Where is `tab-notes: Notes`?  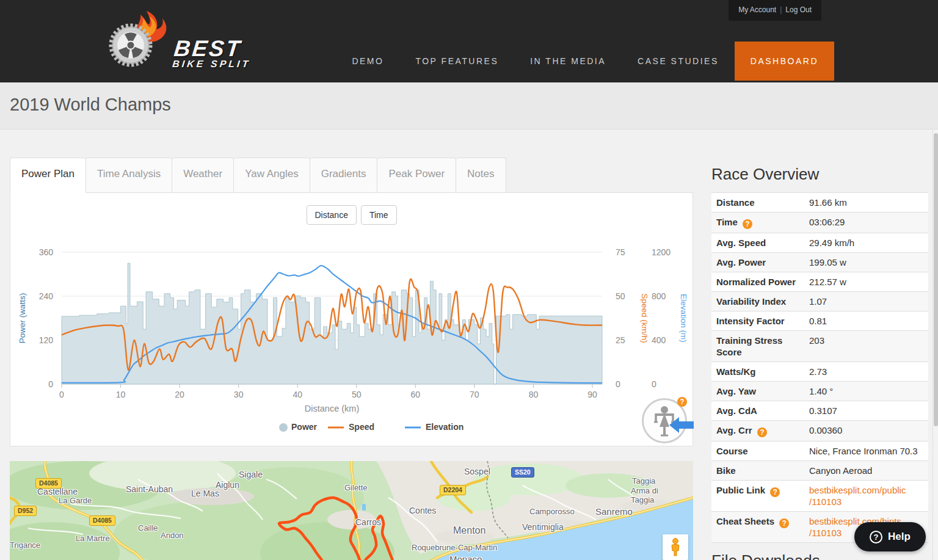 tab-notes: Notes is located at coordinates (481, 175).